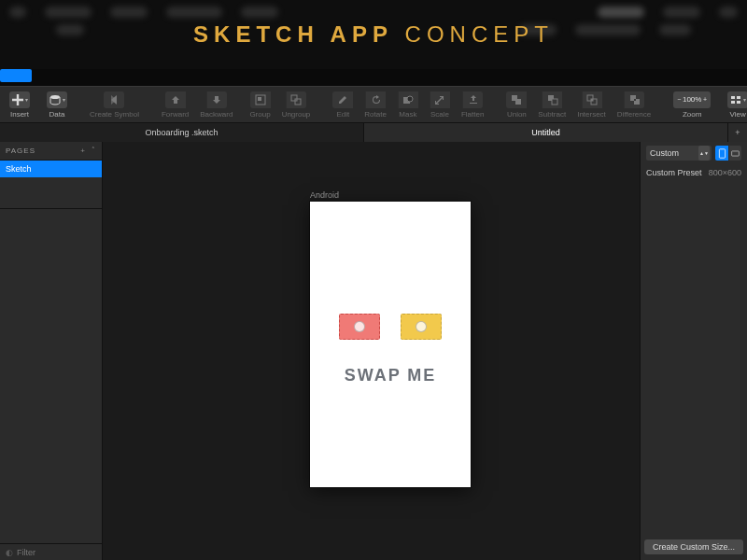  I want to click on orientation-landscape, so click(735, 153).